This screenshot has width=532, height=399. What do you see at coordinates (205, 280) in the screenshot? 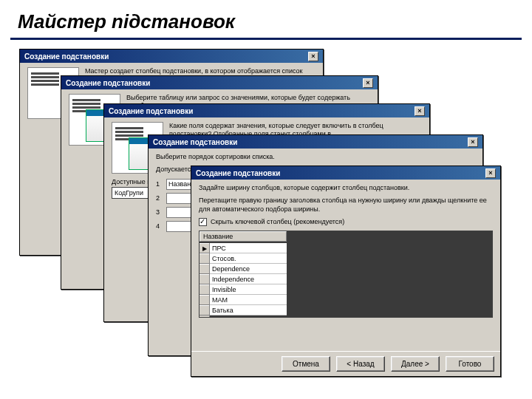
I see `grid-row-selector: ▶` at bounding box center [205, 280].